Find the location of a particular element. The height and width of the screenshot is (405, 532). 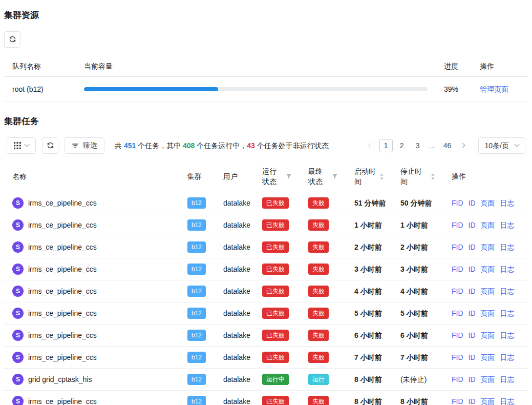

stop-time: 6 小时前 is located at coordinates (414, 335).